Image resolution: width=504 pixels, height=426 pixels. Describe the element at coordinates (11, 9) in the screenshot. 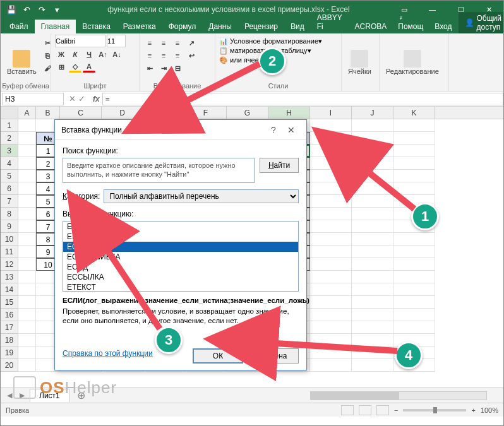

I see `save-icon: 💾` at that location.